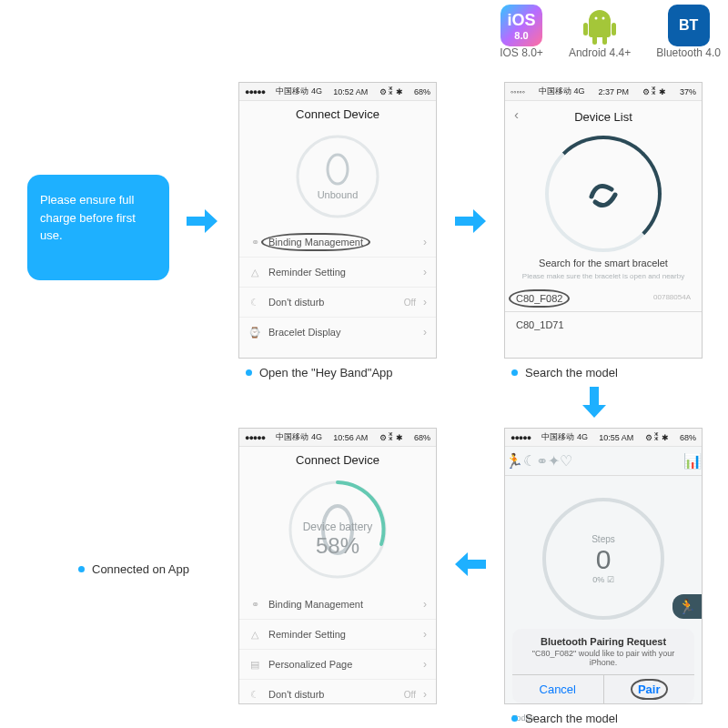 The image size is (728, 728). Describe the element at coordinates (603, 580) in the screenshot. I see `steps-pct: 0% ☑` at that location.